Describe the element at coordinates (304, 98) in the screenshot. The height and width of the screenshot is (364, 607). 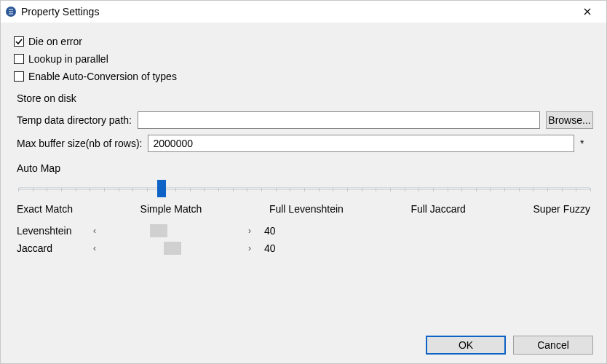
I see `store-on-disk-label: Store on disk` at that location.